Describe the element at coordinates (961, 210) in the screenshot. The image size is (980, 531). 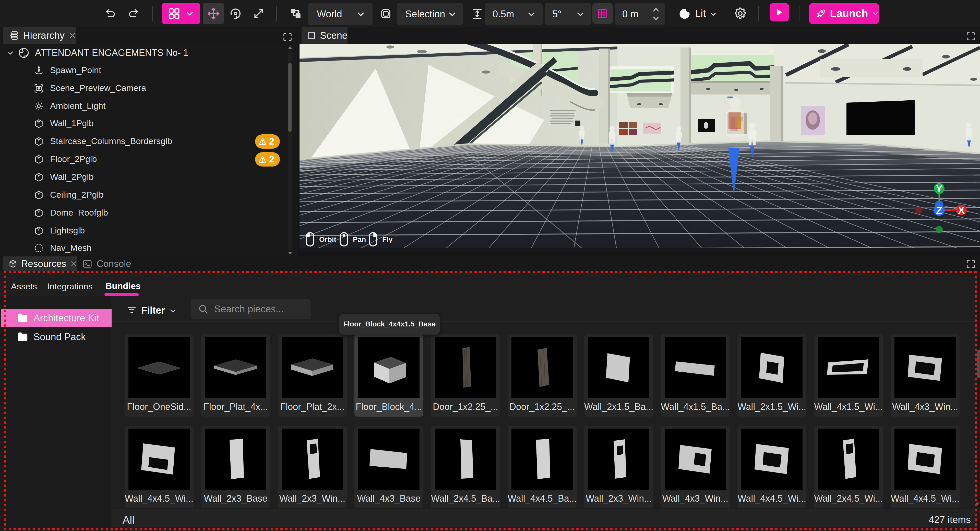
I see `svg-text: X` at that location.